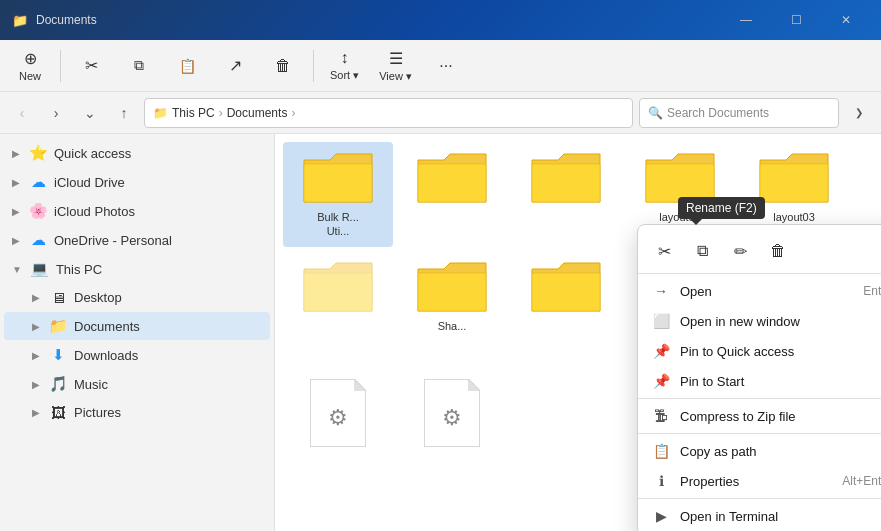 The height and width of the screenshot is (531, 881). What do you see at coordinates (98, 412) in the screenshot?
I see `sidebar-label-pictures: Pictures` at bounding box center [98, 412].